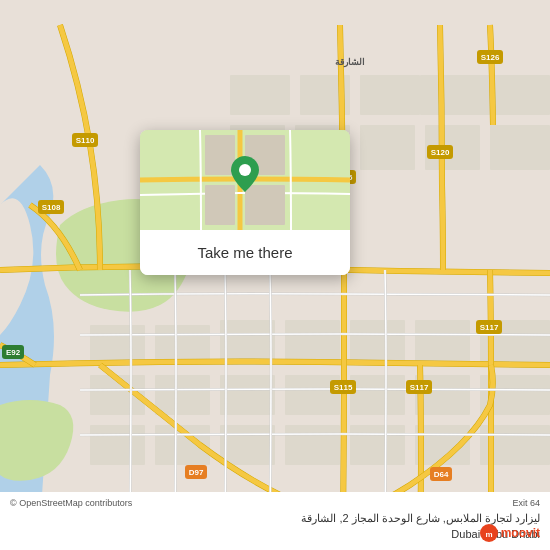 The image size is (550, 550). Describe the element at coordinates (440, 152) in the screenshot. I see `svg-text: S120` at that location.